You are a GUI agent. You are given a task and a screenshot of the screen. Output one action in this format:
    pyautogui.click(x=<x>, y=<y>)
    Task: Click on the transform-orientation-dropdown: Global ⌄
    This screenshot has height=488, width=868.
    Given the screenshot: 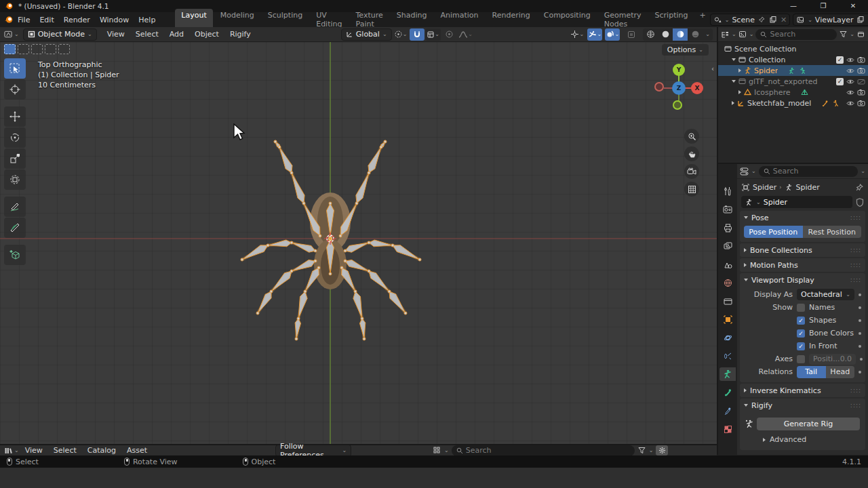 What is the action you would take?
    pyautogui.click(x=366, y=35)
    